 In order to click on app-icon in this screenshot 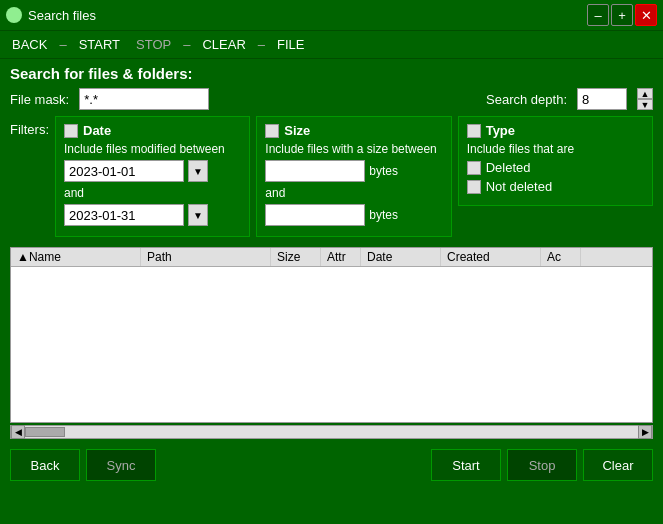, I will do `click(14, 15)`.